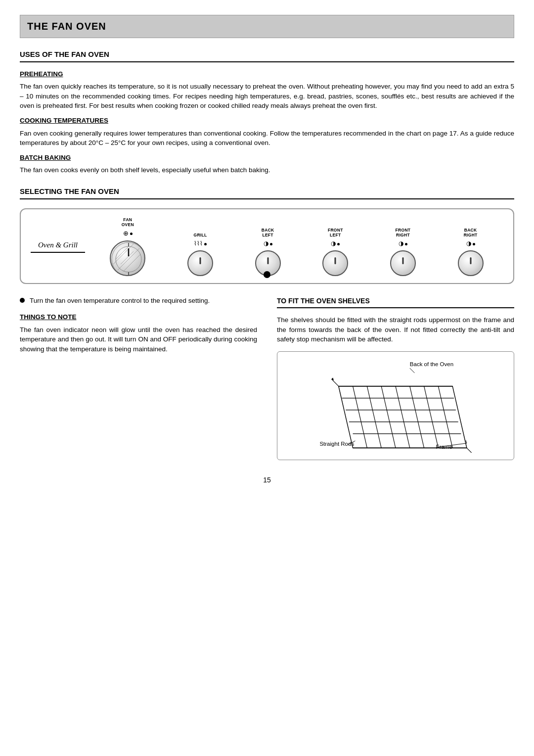  Describe the element at coordinates (138, 317) in the screenshot. I see `things-to-note-subtitle: THINGS TO NOTE` at that location.